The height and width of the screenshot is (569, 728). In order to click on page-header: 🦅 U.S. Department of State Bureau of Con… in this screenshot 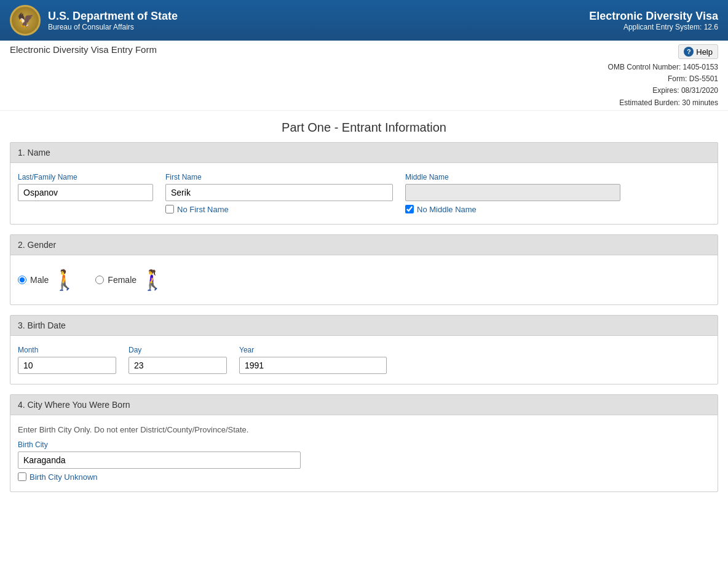, I will do `click(364, 20)`.